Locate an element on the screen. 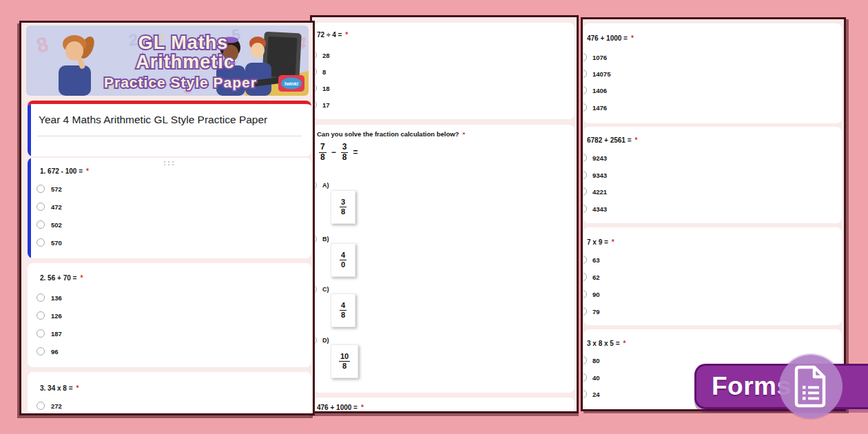  option-row: 79 is located at coordinates (592, 311).